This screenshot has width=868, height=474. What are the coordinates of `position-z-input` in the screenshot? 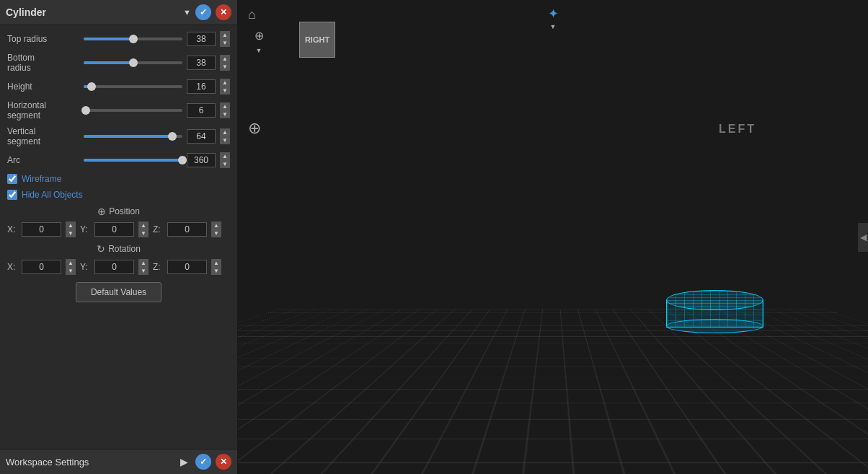 It's located at (187, 229).